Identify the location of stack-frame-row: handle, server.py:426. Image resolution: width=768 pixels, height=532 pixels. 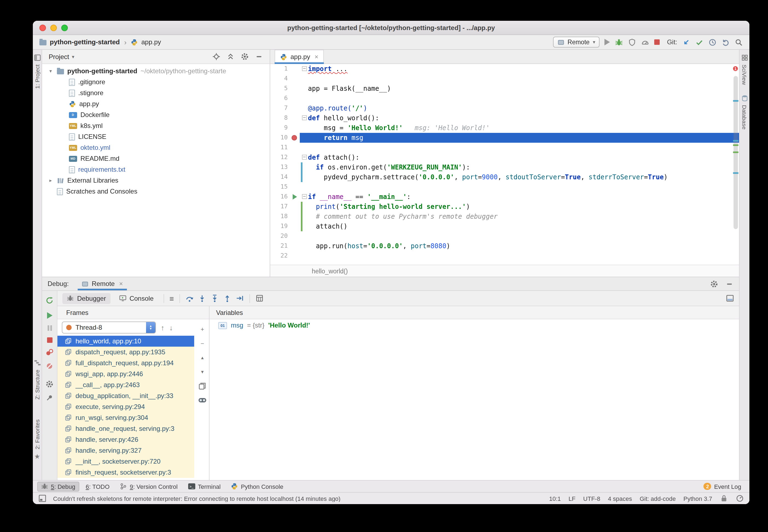
(126, 439).